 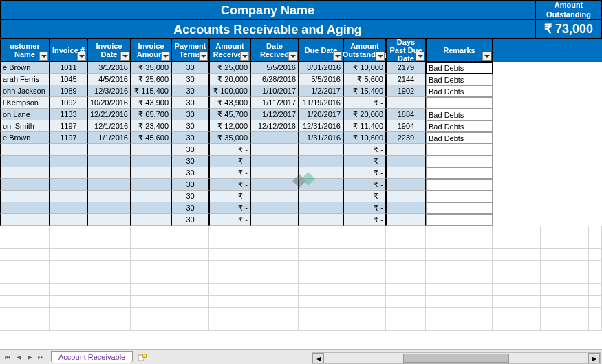 What do you see at coordinates (69, 50) in the screenshot?
I see `column-header: Invoice #` at bounding box center [69, 50].